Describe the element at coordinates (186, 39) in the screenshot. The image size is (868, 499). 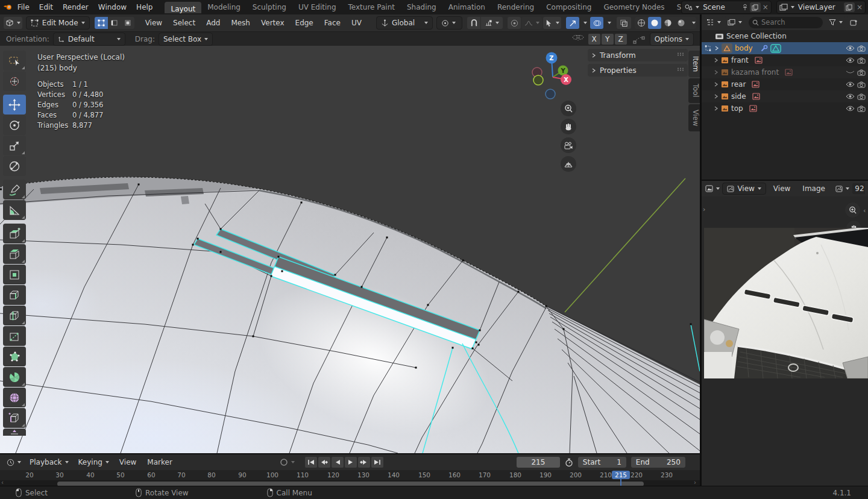
I see `drag-mode-dropdown: Select Box` at that location.